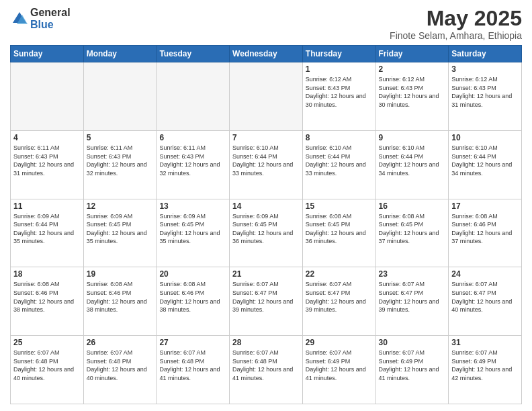 The height and width of the screenshot is (411, 532). Describe the element at coordinates (266, 342) in the screenshot. I see `day-number: 28` at that location.